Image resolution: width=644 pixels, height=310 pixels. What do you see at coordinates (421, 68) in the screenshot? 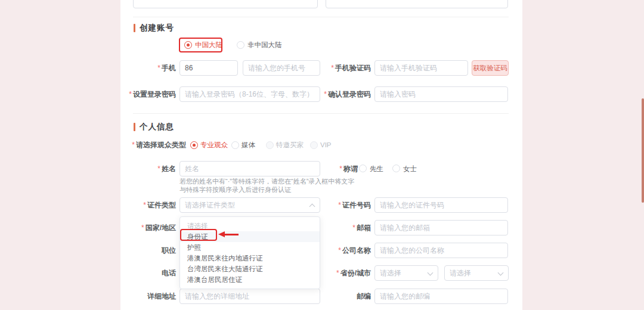
I see `sms-code-input` at bounding box center [421, 68].